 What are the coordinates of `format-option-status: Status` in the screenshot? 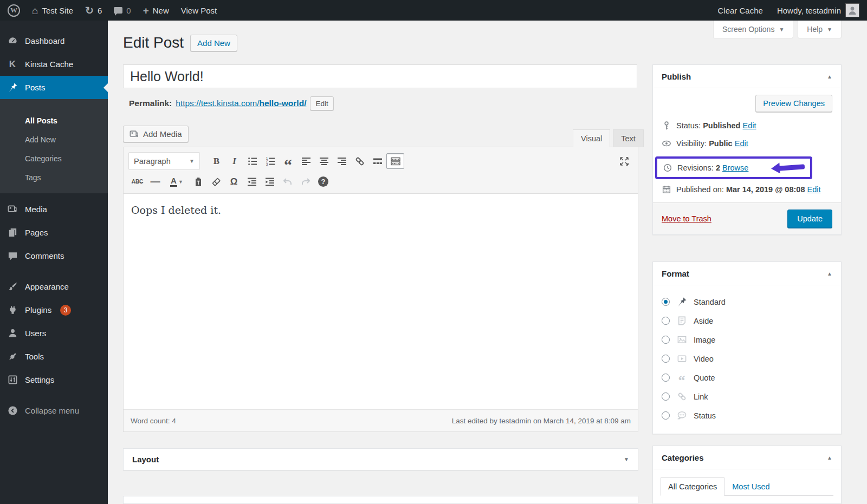 It's located at (747, 416).